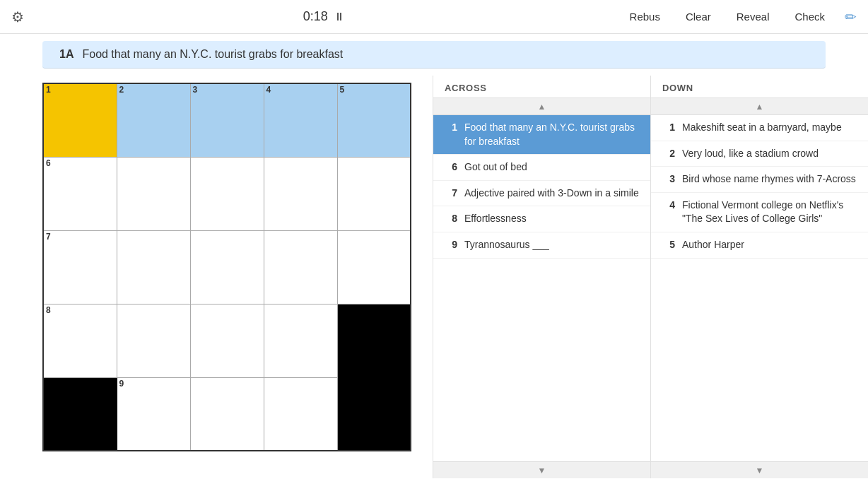 This screenshot has height=479, width=868. Describe the element at coordinates (810, 17) in the screenshot. I see `check-button: Check` at that location.